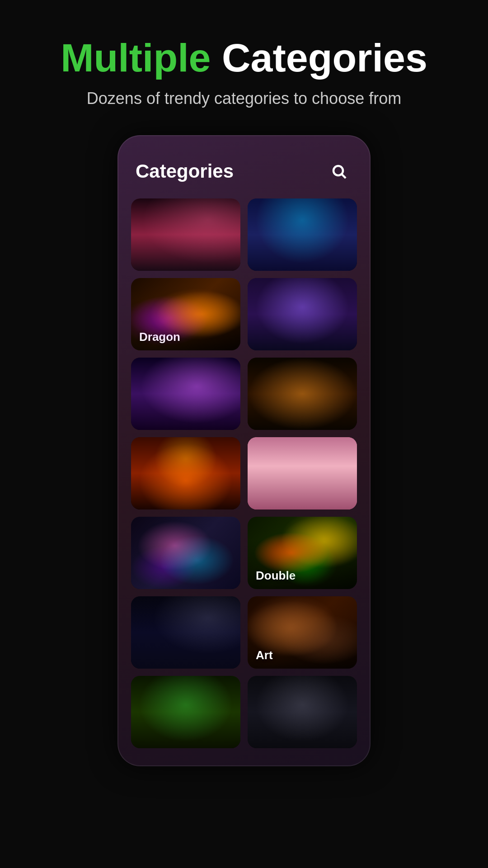 The image size is (488, 868). What do you see at coordinates (323, 460) in the screenshot?
I see `panda-face` at bounding box center [323, 460].